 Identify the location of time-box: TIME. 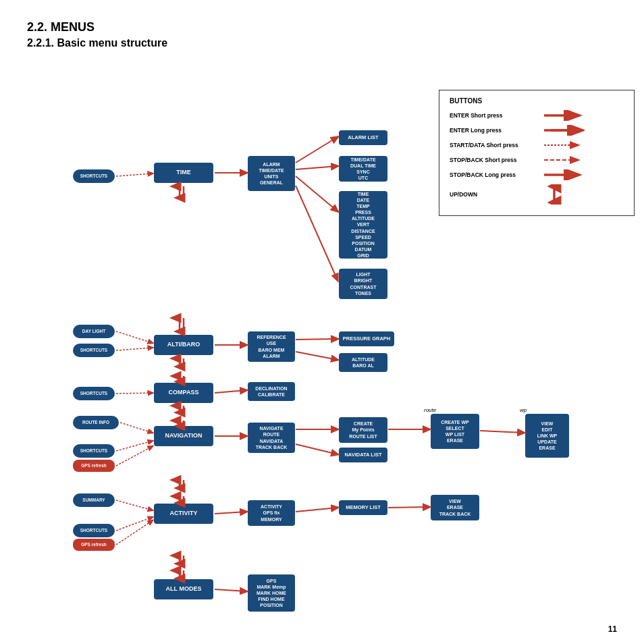
(184, 173).